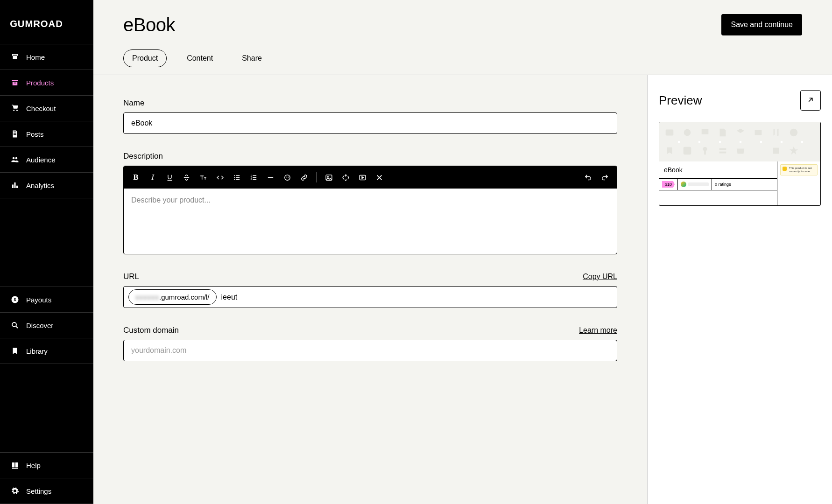  Describe the element at coordinates (47, 160) in the screenshot. I see `sidebar-item-audience: Audience` at that location.